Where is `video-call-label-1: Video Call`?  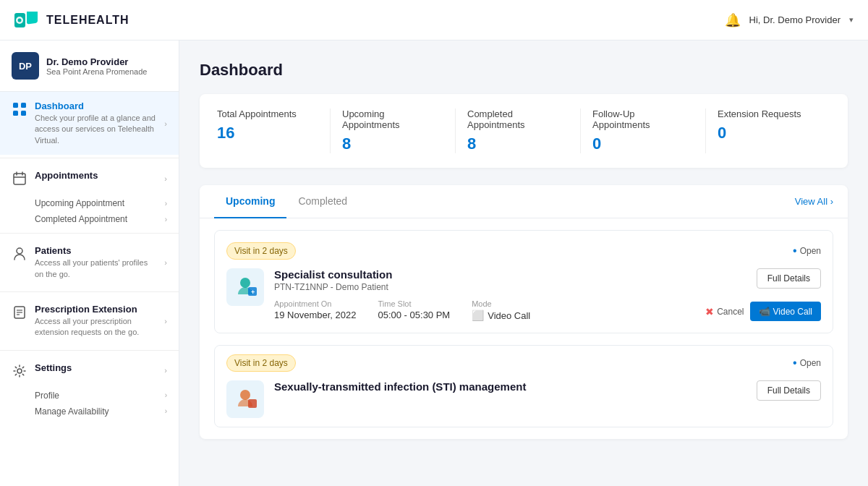
video-call-label-1: Video Call is located at coordinates (793, 312).